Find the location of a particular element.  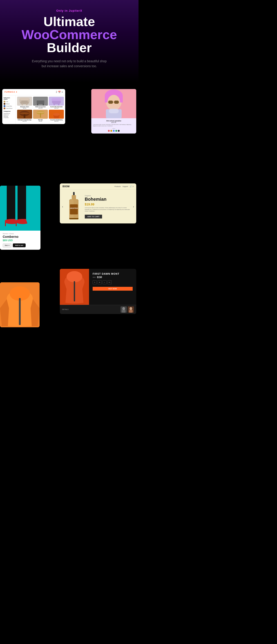

color-label-oakboom: Oak & Boom is located at coordinates (9, 108).